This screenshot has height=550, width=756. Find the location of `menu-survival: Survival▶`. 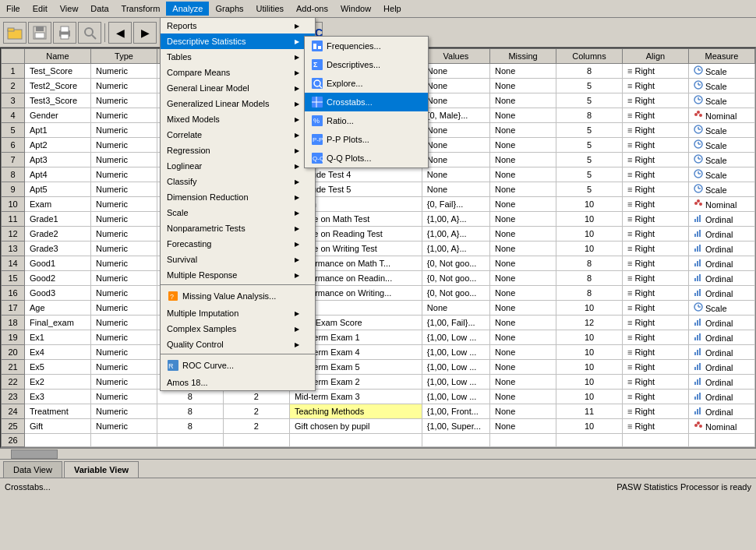

menu-survival: Survival▶ is located at coordinates (238, 259).